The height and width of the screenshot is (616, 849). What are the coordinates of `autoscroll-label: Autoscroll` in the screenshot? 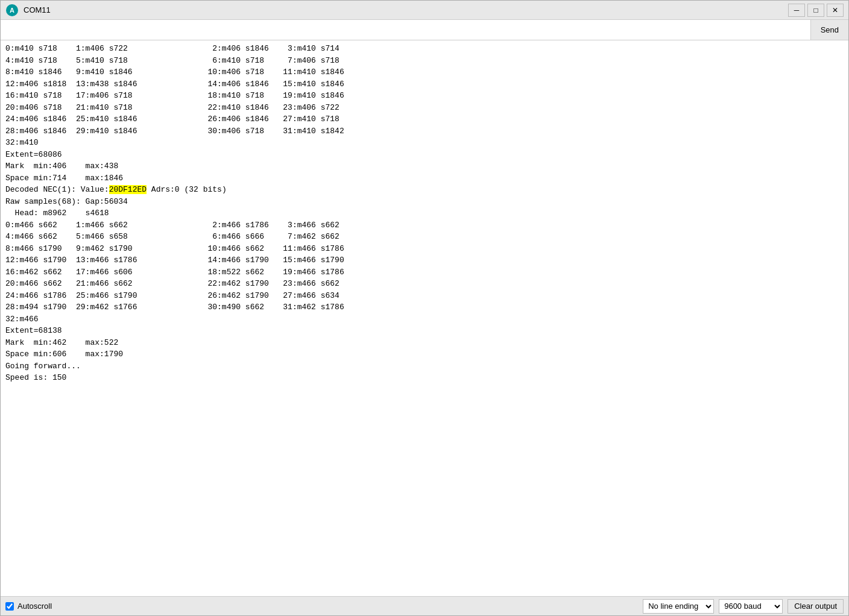 It's located at (35, 606).